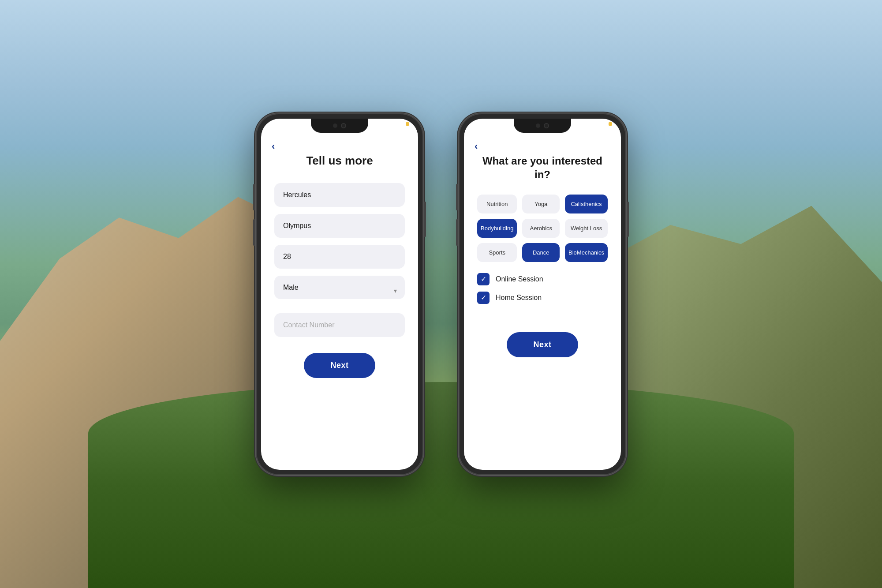 This screenshot has width=882, height=588. Describe the element at coordinates (476, 146) in the screenshot. I see `back-button-2: ‹` at that location.